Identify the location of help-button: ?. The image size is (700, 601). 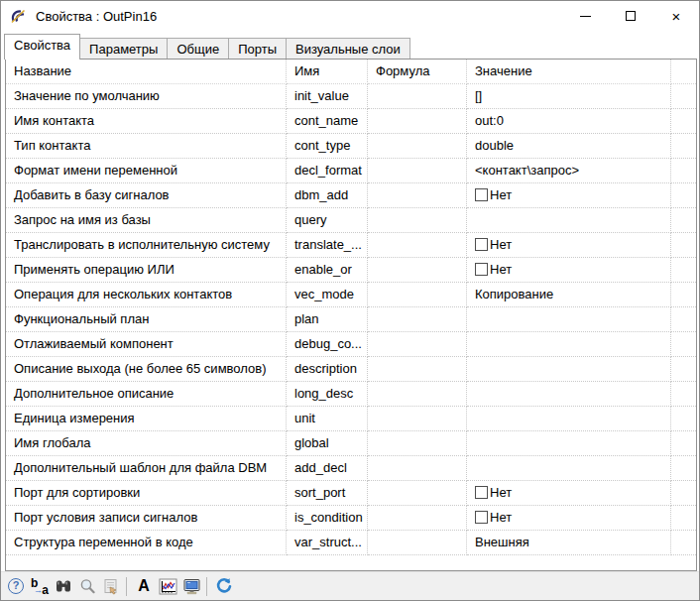
(16, 586).